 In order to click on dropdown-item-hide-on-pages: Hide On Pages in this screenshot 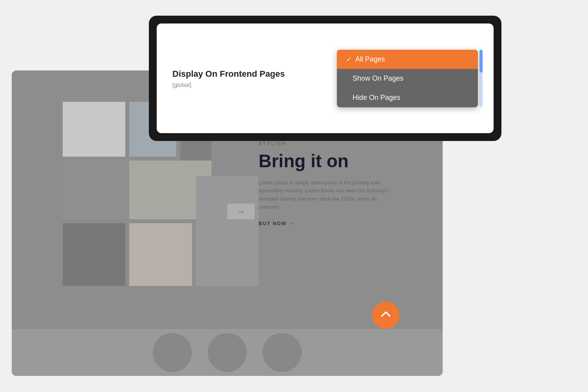, I will do `click(407, 98)`.